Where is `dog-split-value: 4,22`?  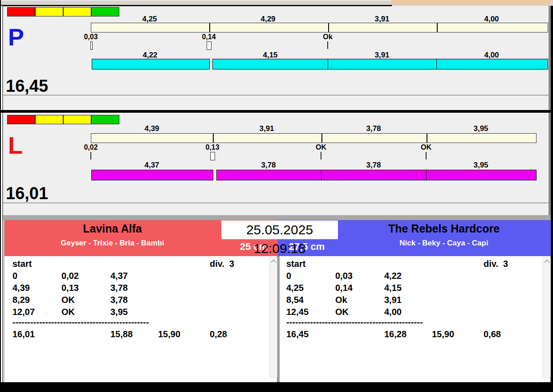 dog-split-value: 4,22 is located at coordinates (150, 54).